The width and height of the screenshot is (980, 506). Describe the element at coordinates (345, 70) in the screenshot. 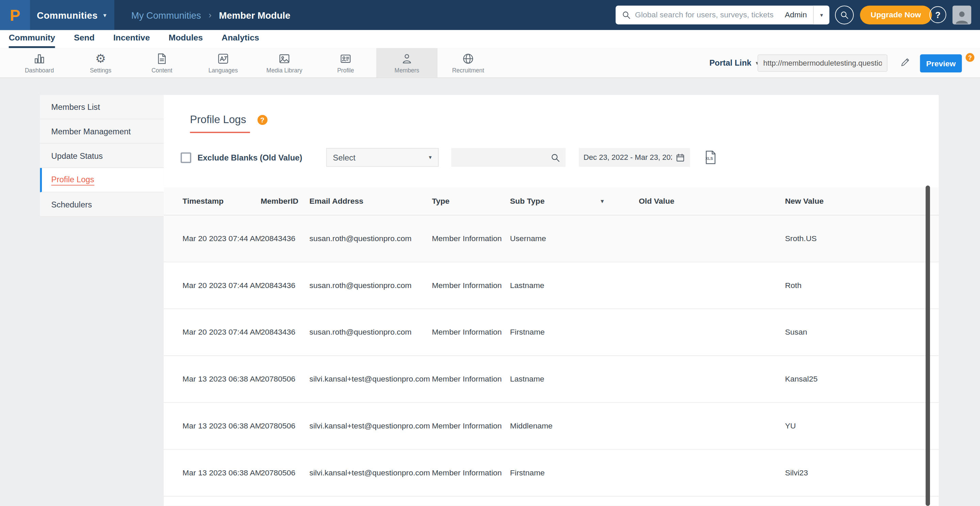

I see `module-label: Profile` at that location.